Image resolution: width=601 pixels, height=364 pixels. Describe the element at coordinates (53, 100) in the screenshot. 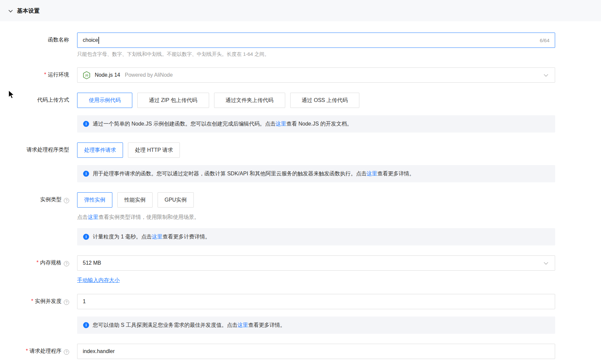

I see `upload-method-label-text: 代码上传方式` at that location.